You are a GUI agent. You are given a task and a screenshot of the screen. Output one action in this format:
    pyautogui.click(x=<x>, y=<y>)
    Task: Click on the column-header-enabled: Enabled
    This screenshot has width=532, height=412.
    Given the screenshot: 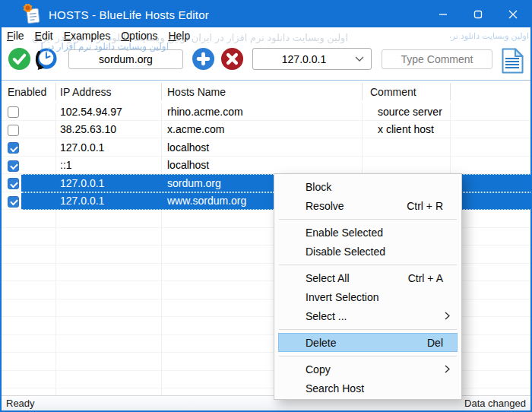 What is the action you would take?
    pyautogui.click(x=29, y=92)
    